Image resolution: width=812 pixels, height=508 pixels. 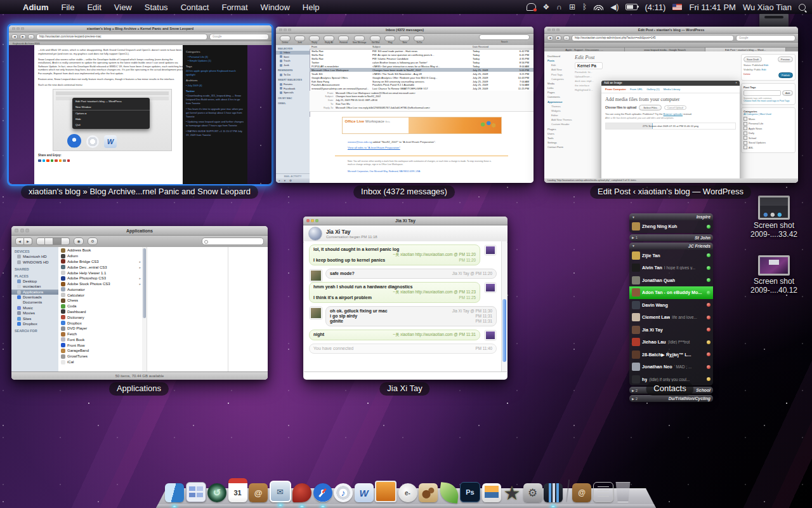 I want to click on wifi-icon, so click(x=599, y=7).